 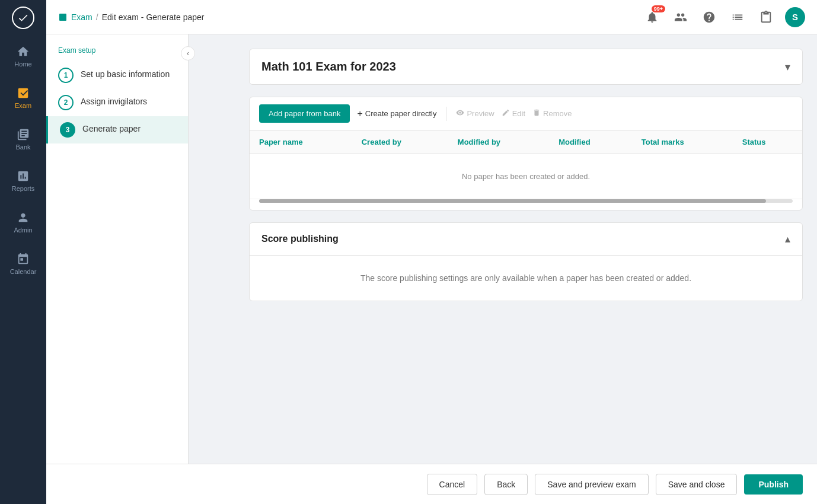 I want to click on save-preview-button: Save and preview exam, so click(x=592, y=484).